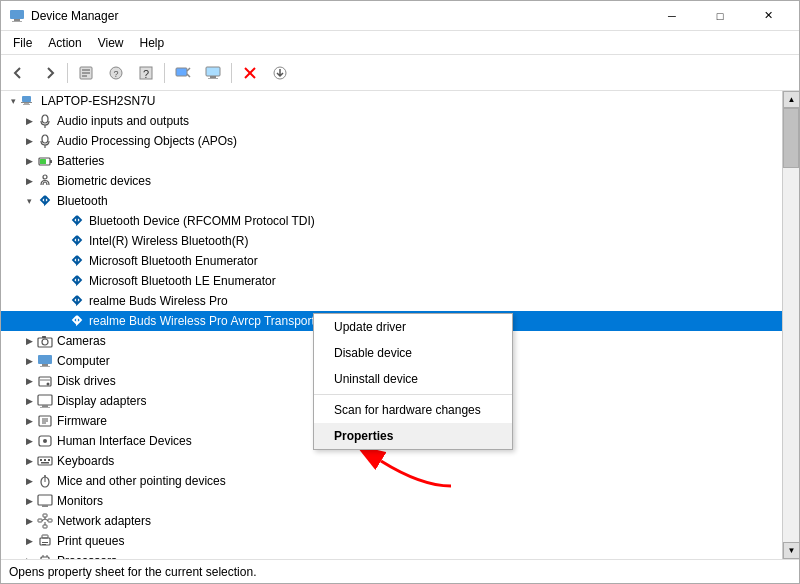 Image resolution: width=800 pixels, height=584 pixels. What do you see at coordinates (790, 325) in the screenshot?
I see `scrollbar: ▲ ▼` at bounding box center [790, 325].